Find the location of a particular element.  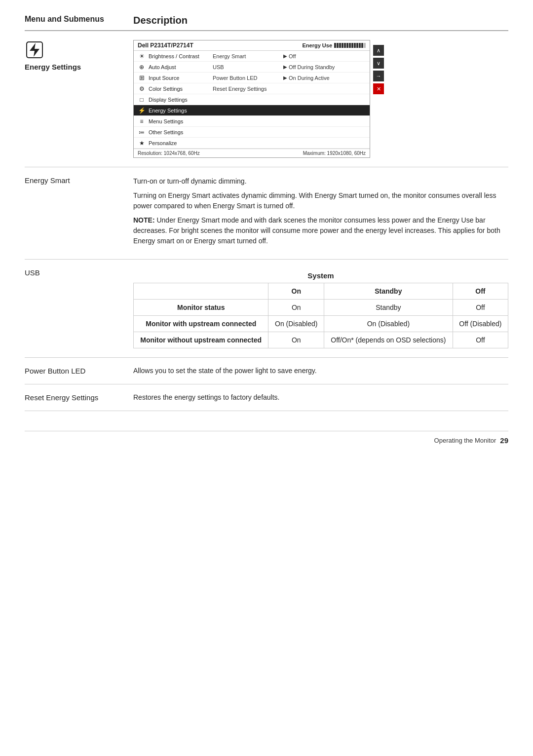

usb-row: USB System On Standby Off Monitor status… is located at coordinates (266, 309).